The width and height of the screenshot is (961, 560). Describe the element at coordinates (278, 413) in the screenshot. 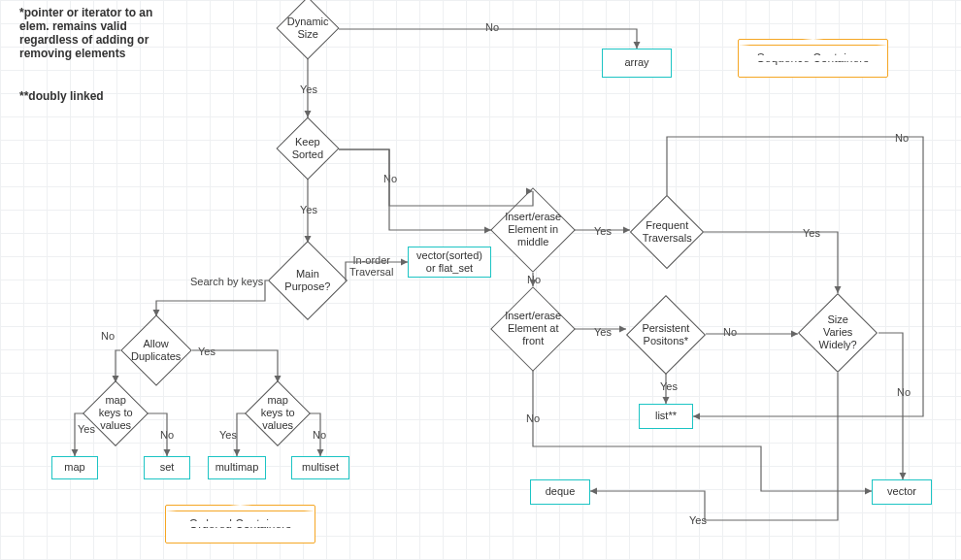

I see `decision-map-keys-right: map keys to values` at that location.